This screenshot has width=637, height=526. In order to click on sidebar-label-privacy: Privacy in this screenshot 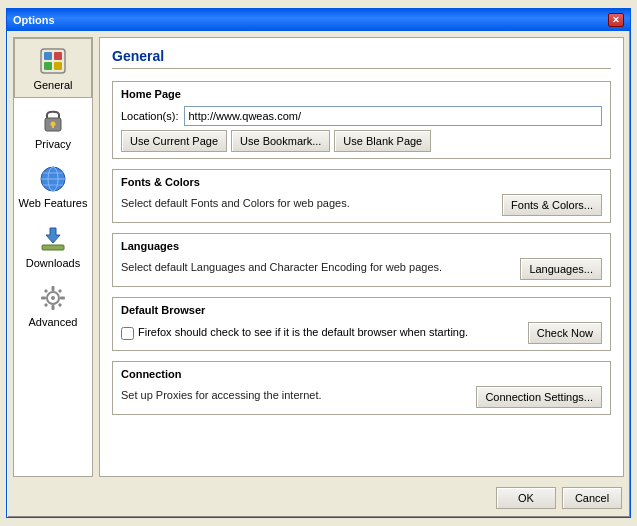, I will do `click(53, 144)`.